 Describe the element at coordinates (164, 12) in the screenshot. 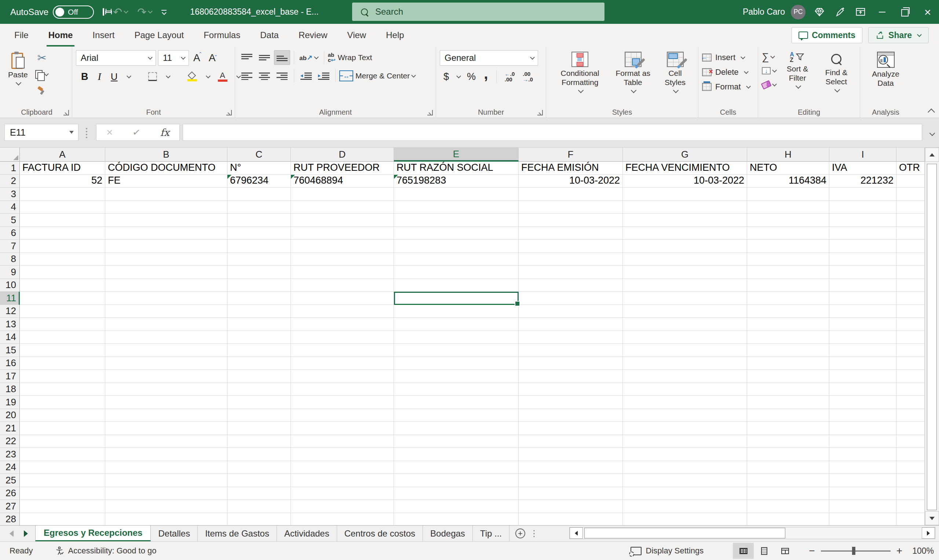

I see `customize-quick-access-button` at that location.